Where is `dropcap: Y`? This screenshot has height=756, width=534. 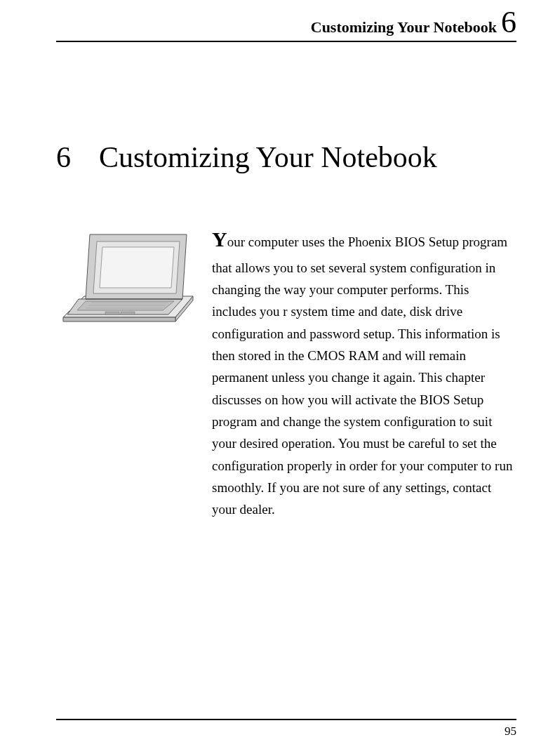
dropcap: Y is located at coordinates (220, 239).